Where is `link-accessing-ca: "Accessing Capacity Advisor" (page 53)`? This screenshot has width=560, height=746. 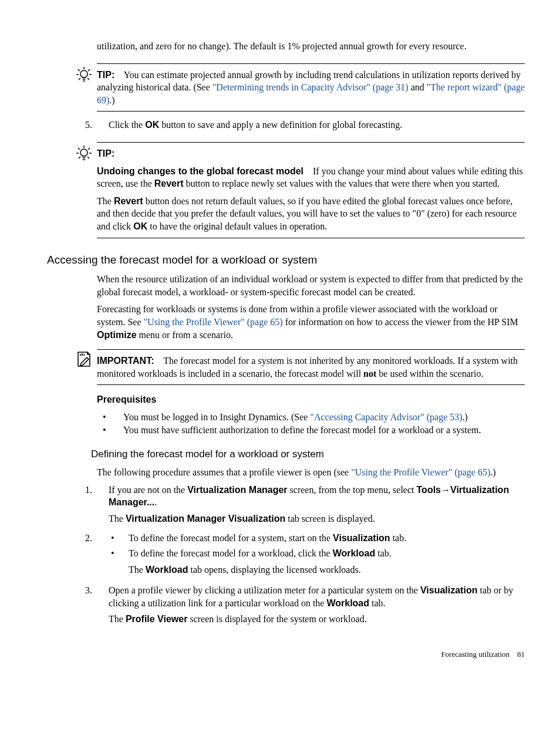
link-accessing-ca: "Accessing Capacity Advisor" (page 53) is located at coordinates (386, 417).